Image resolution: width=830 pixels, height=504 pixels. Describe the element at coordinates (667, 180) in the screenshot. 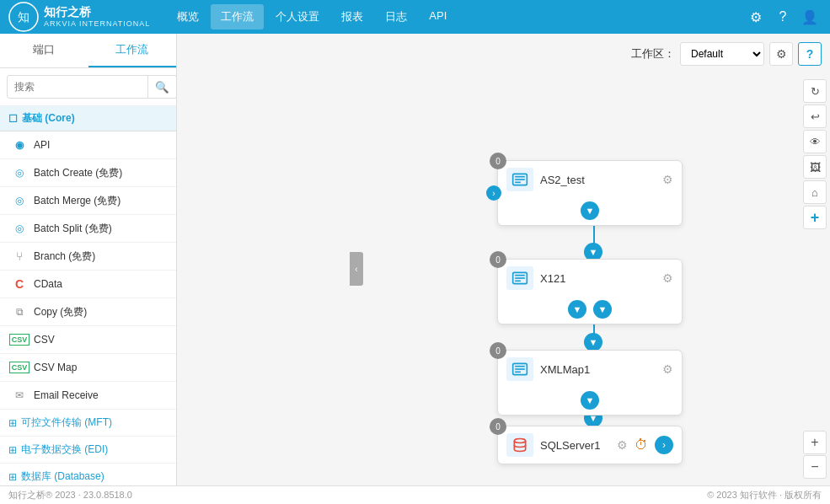

I see `node1-gear: ⚙` at that location.